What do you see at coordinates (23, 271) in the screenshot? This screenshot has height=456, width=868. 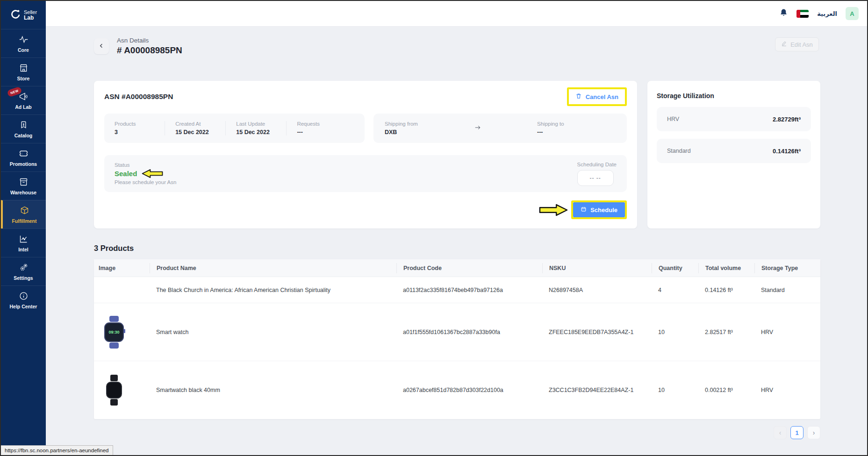 I see `sidebar-item-settings: Settings` at bounding box center [23, 271].